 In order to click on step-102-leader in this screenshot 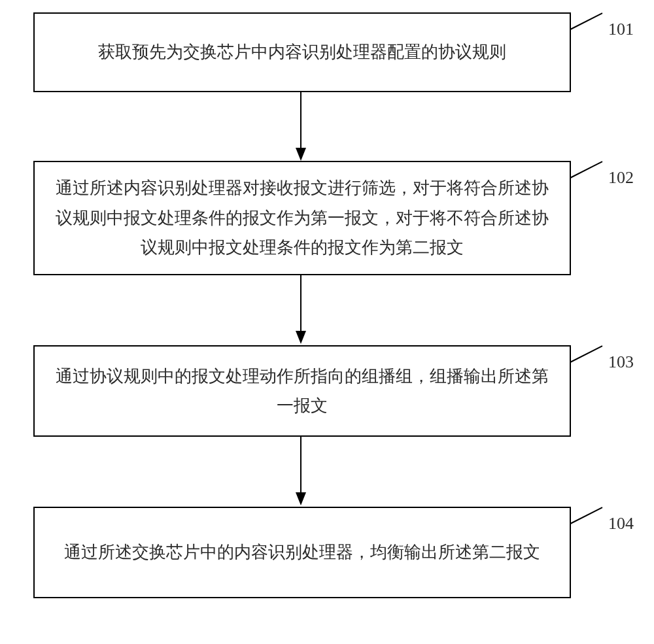, I will do `click(587, 170)`.